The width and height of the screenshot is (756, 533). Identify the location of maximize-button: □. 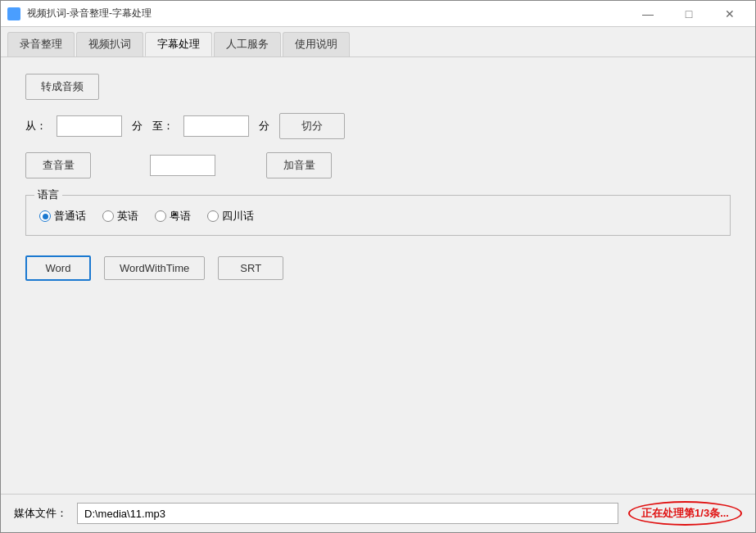
(689, 14).